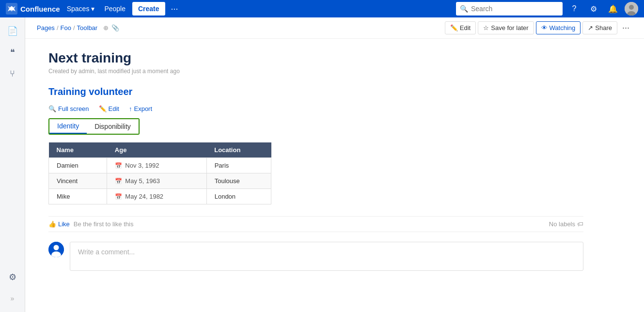 This screenshot has width=644, height=312. Describe the element at coordinates (78, 166) in the screenshot. I see `cell-name: Damien` at that location.